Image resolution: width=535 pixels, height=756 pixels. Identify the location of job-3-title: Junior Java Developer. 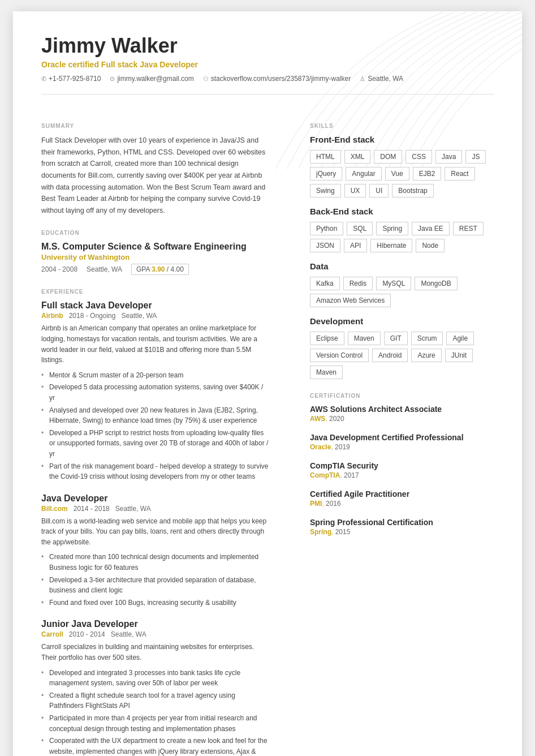
(156, 624).